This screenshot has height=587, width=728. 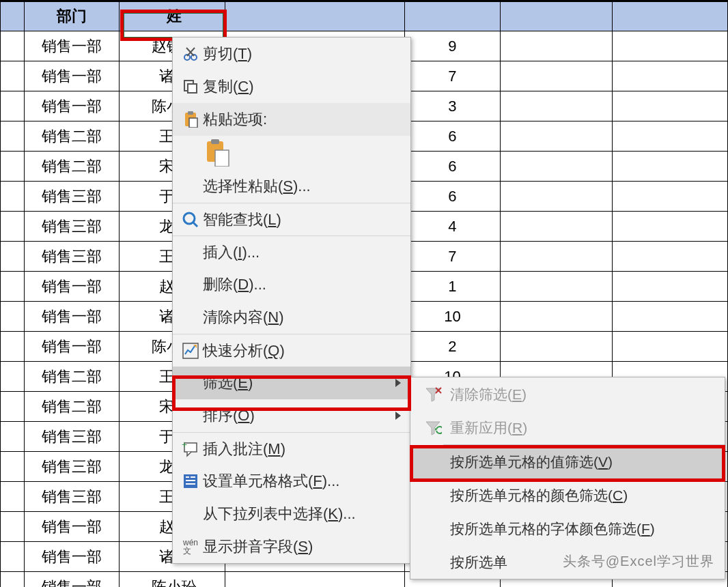 What do you see at coordinates (292, 547) in the screenshot?
I see `menu-show-pinyin: wén文 显示拼音字段(S)` at bounding box center [292, 547].